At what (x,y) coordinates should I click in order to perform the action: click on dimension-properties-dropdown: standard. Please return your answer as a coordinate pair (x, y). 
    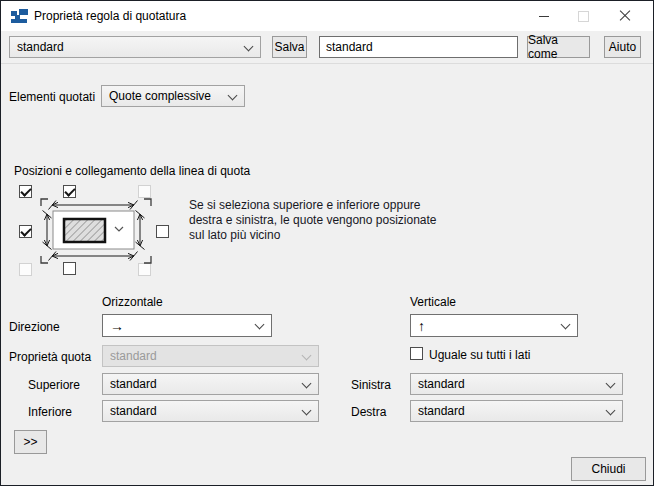
    Looking at the image, I should click on (210, 356).